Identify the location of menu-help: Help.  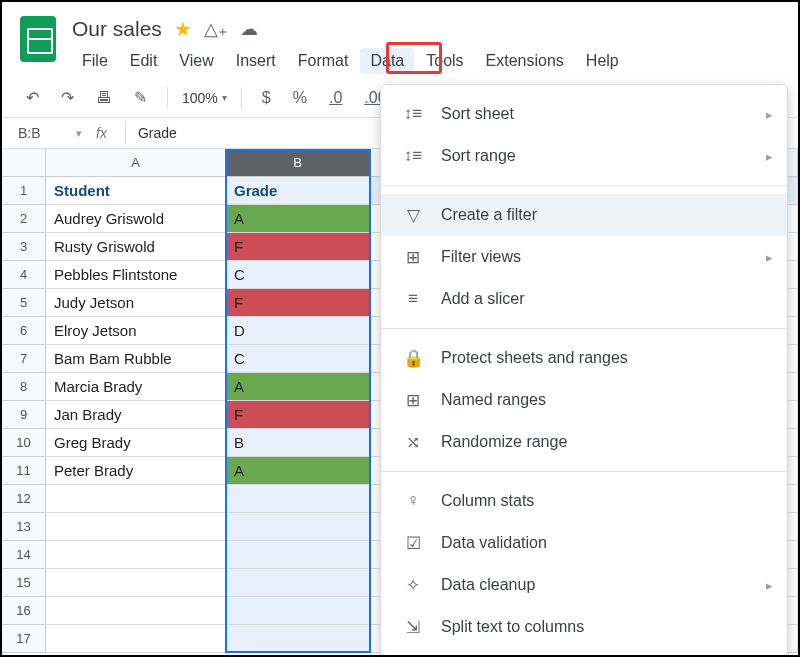
(602, 61).